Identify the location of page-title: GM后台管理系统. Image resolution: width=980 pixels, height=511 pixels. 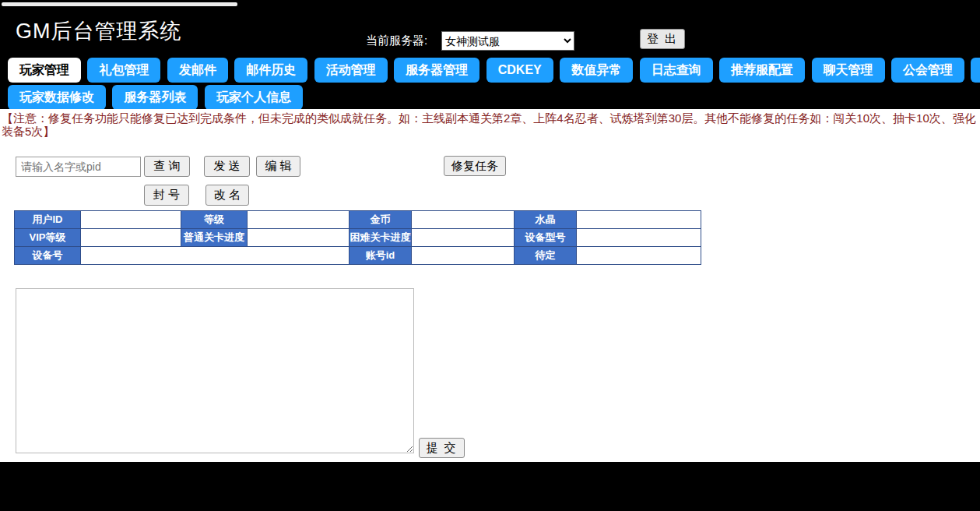
(99, 31).